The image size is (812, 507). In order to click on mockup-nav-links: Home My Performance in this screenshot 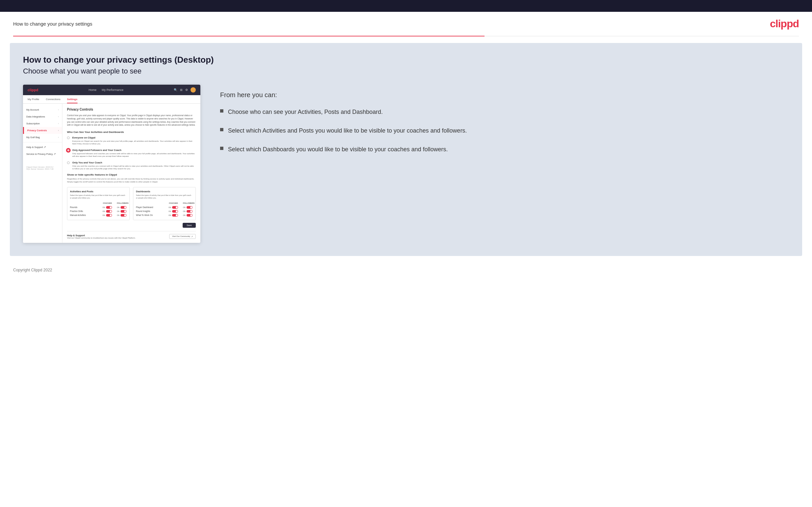, I will do `click(106, 90)`.